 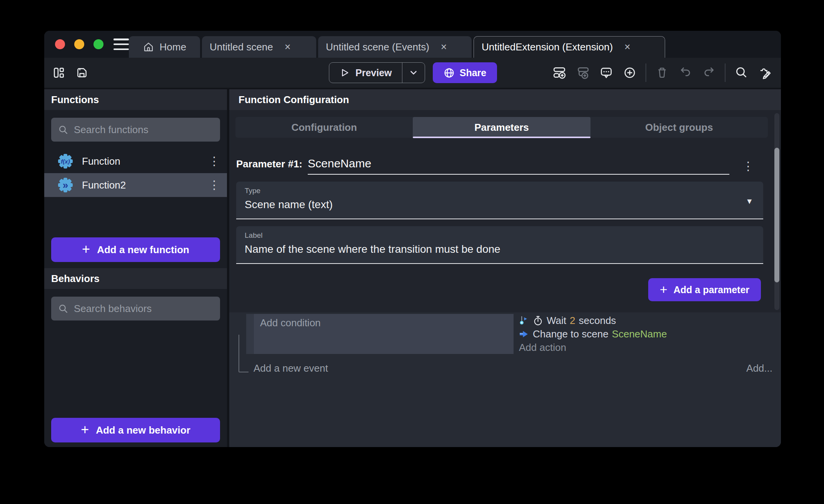 I want to click on async-icon, so click(x=524, y=321).